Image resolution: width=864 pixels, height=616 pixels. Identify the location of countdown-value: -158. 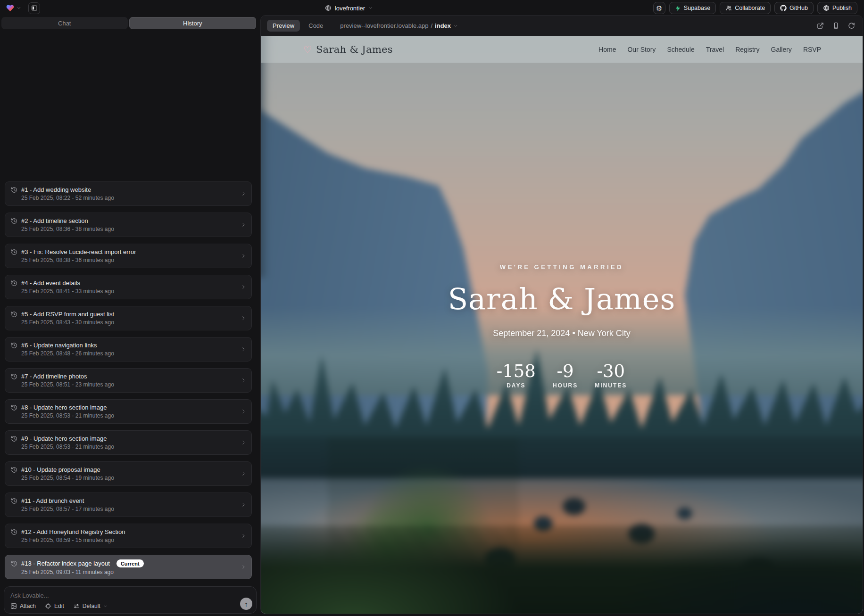
(516, 371).